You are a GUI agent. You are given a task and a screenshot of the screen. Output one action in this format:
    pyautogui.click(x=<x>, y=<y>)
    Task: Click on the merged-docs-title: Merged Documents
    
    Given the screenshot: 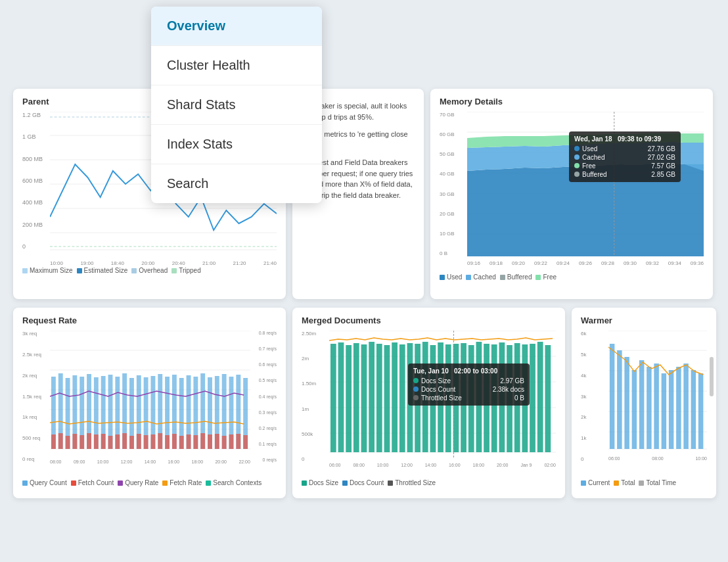 What is the action you would take?
    pyautogui.click(x=428, y=321)
    